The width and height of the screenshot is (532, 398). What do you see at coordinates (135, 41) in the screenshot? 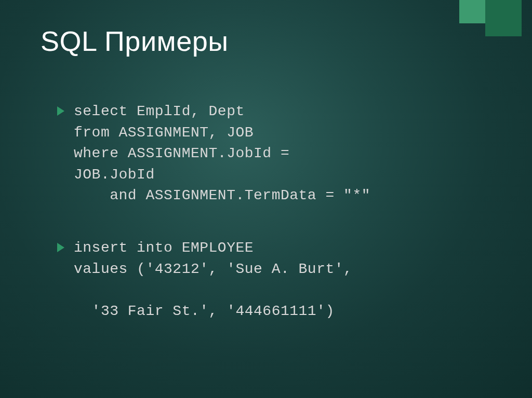
I see `slide-title: SQL Примеры` at bounding box center [135, 41].